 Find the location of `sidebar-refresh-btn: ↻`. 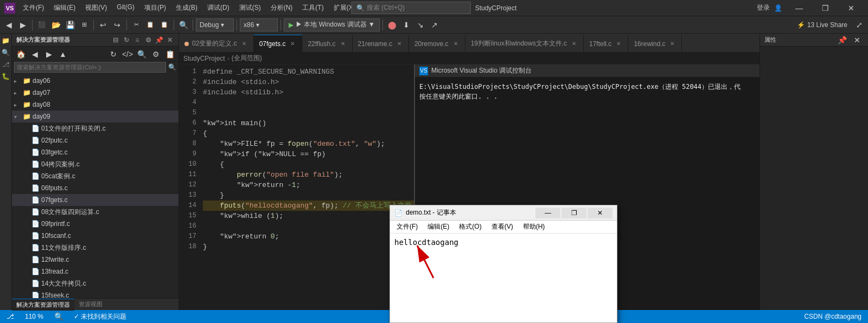

sidebar-refresh-btn: ↻ is located at coordinates (126, 40).